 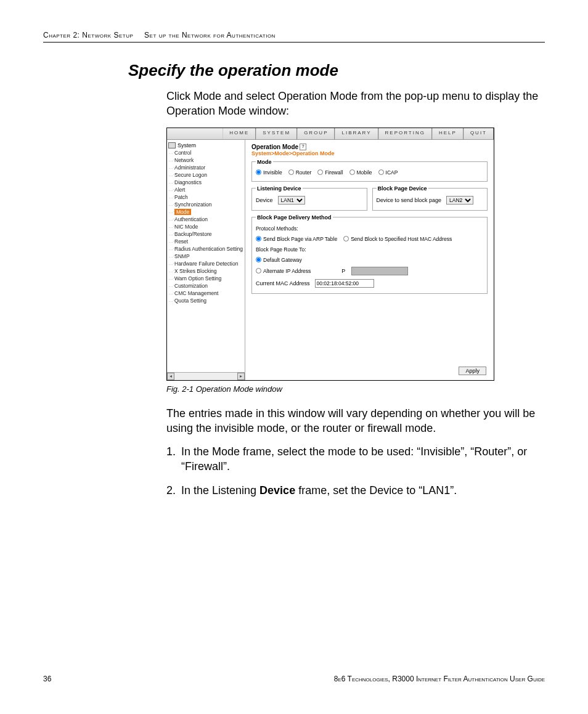 What do you see at coordinates (264, 200) in the screenshot?
I see `listening-label: Device` at bounding box center [264, 200].